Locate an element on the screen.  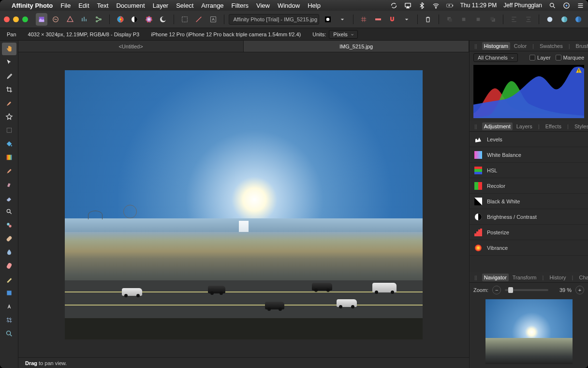
persona-export is located at coordinates (99, 19).